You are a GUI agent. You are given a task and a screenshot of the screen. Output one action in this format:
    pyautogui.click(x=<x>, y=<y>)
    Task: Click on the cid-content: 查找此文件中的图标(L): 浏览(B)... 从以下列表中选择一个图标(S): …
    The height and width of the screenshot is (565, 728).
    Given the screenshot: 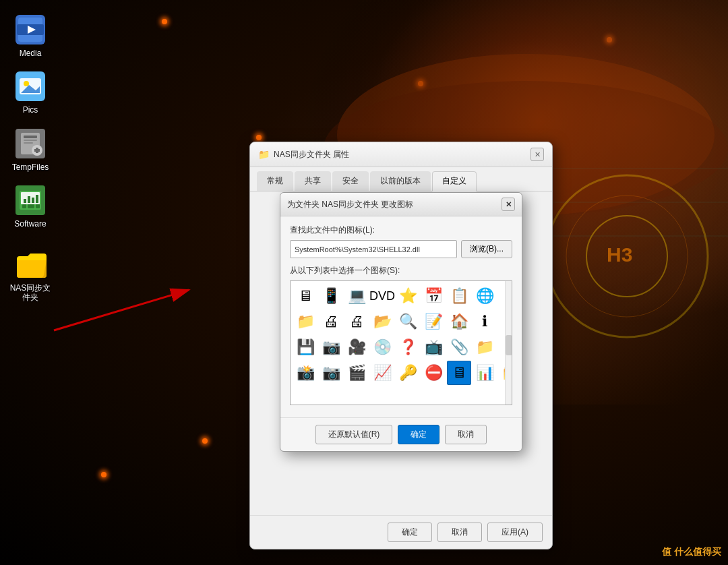 What is the action you would take?
    pyautogui.click(x=401, y=317)
    